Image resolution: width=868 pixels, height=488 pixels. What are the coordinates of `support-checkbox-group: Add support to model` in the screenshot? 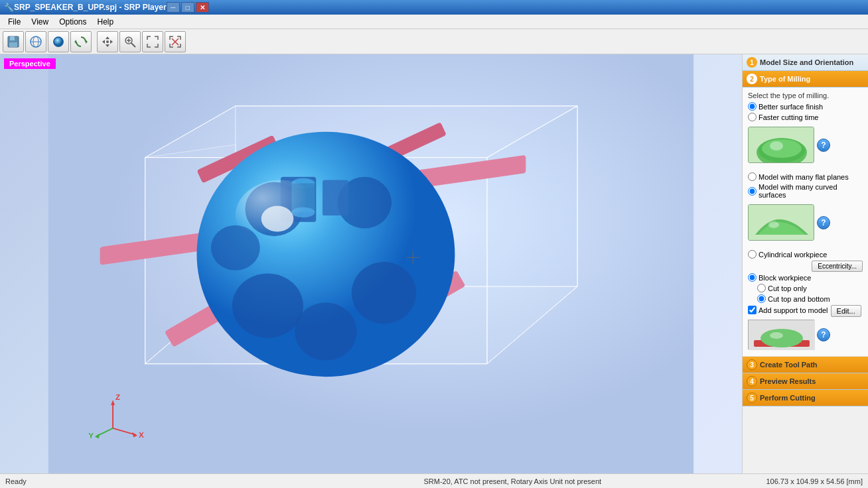 It's located at (788, 310).